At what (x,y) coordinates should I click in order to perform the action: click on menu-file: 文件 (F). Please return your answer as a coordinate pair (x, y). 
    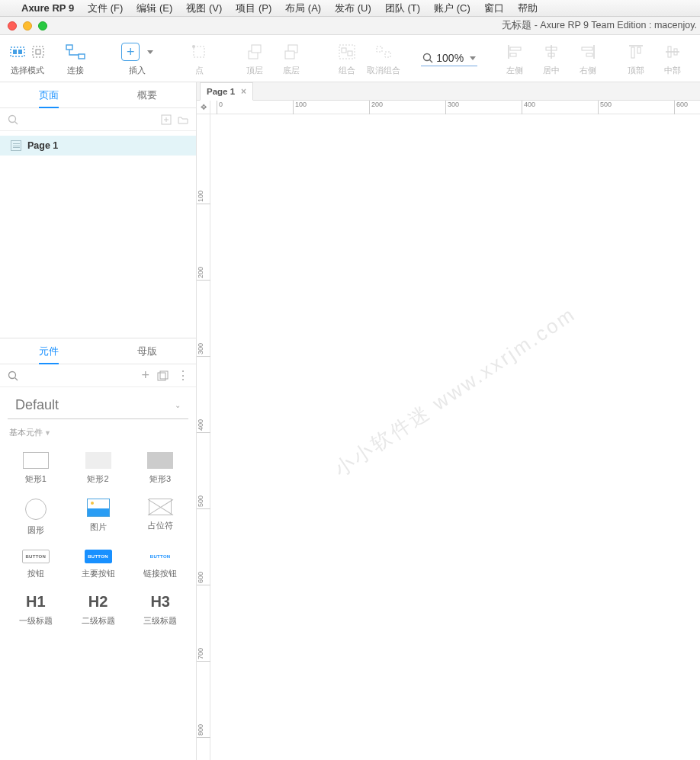
    Looking at the image, I should click on (105, 8).